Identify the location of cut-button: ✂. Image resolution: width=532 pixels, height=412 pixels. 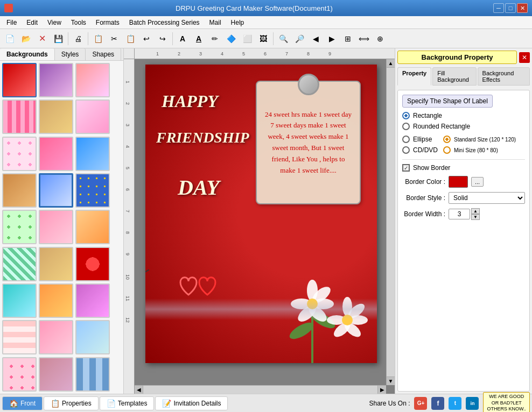
(114, 39).